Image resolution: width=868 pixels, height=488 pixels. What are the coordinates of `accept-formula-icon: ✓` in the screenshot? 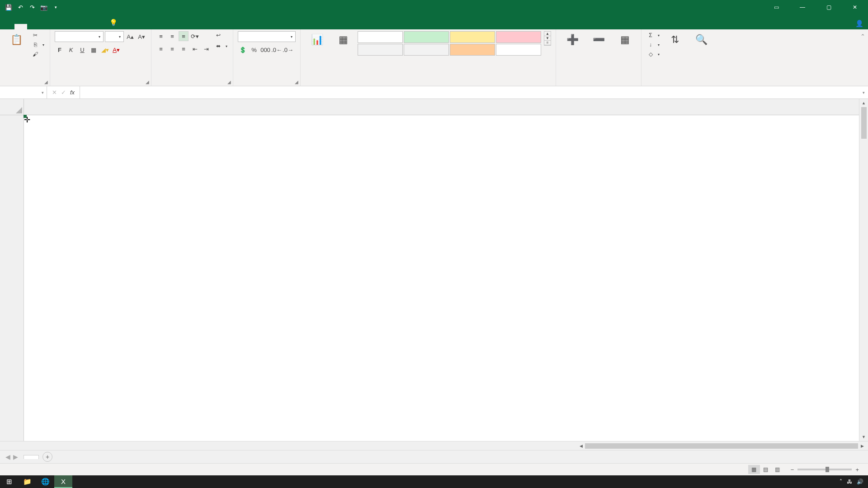 It's located at (63, 92).